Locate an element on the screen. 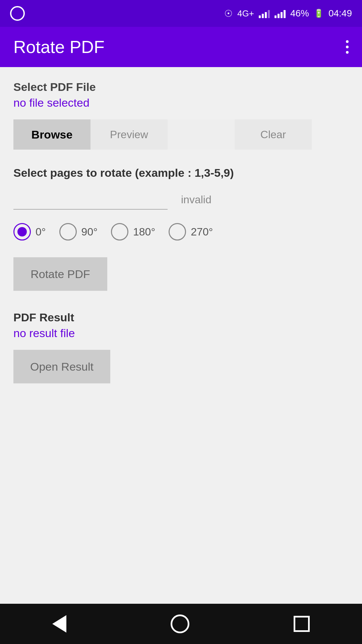 The height and width of the screenshot is (644, 362). rotation-label-0: 0° is located at coordinates (41, 232).